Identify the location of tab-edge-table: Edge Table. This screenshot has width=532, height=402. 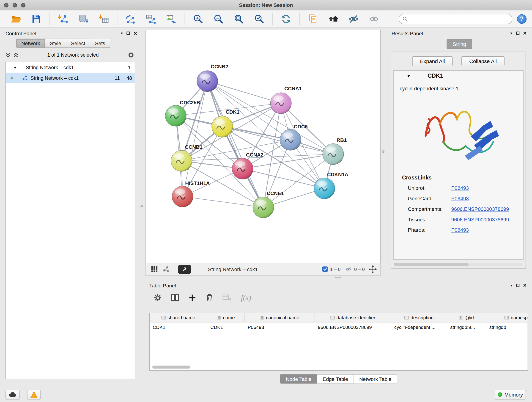
(336, 379).